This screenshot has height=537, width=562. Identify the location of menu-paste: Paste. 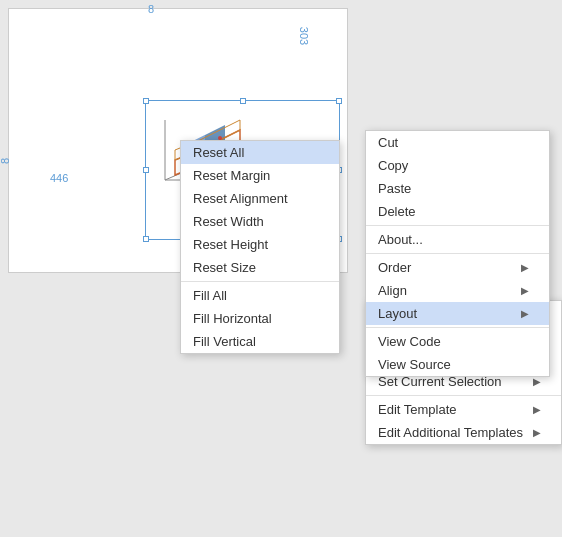
(458, 188).